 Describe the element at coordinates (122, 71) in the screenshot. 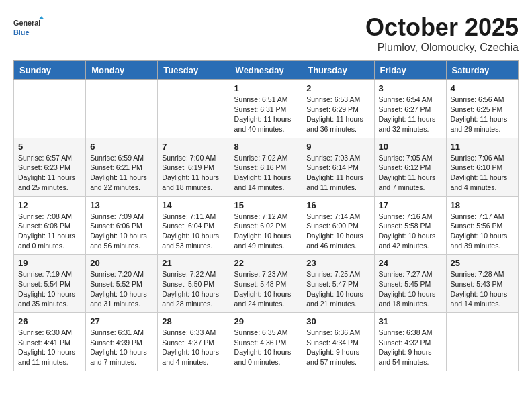

I see `weekday-header-monday: Monday` at that location.